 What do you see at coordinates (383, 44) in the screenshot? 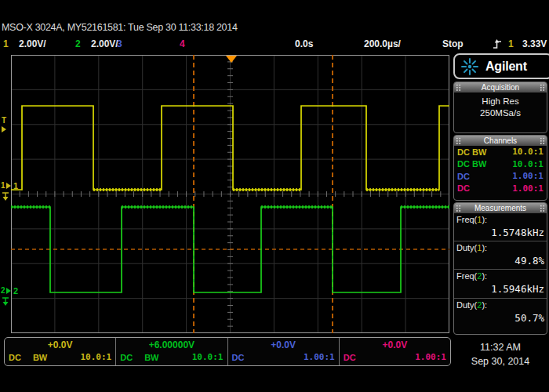
I see `timebase-readout: 200.0µs/` at bounding box center [383, 44].